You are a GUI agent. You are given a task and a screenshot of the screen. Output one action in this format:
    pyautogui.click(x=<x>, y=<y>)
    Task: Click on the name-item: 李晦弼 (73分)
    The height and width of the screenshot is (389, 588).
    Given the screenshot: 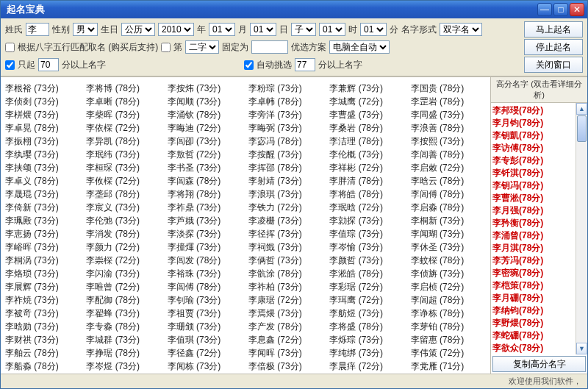 What is the action you would take?
    pyautogui.click(x=286, y=128)
    